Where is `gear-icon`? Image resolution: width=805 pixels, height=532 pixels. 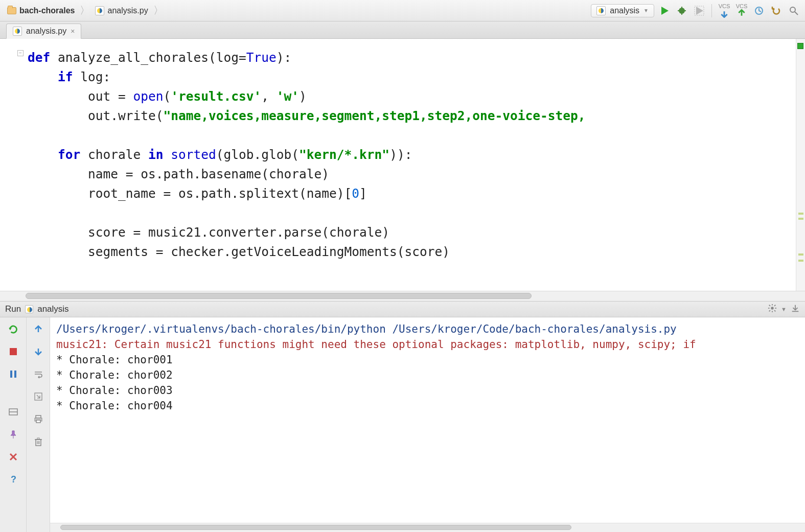
gear-icon is located at coordinates (772, 310).